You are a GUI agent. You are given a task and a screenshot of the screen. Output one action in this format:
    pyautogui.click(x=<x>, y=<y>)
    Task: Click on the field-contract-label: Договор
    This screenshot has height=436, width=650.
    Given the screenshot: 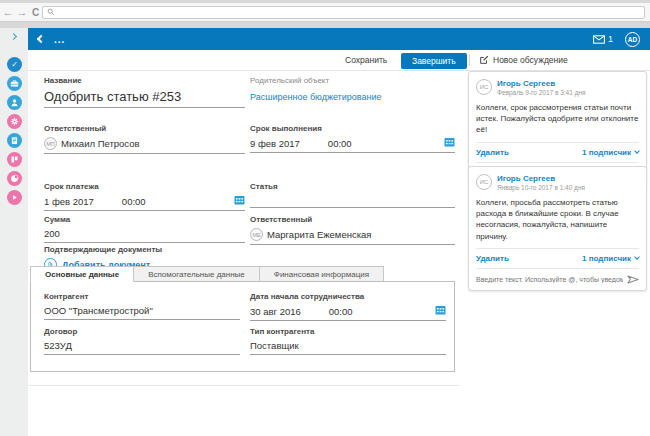 What is the action you would take?
    pyautogui.click(x=142, y=332)
    